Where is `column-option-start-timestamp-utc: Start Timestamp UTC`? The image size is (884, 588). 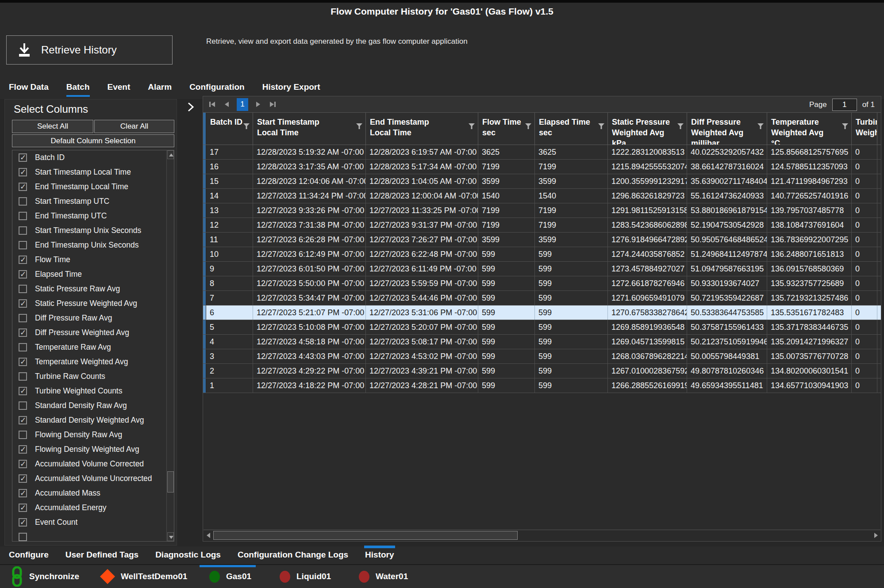 column-option-start-timestamp-utc: Start Timestamp UTC is located at coordinates (93, 202).